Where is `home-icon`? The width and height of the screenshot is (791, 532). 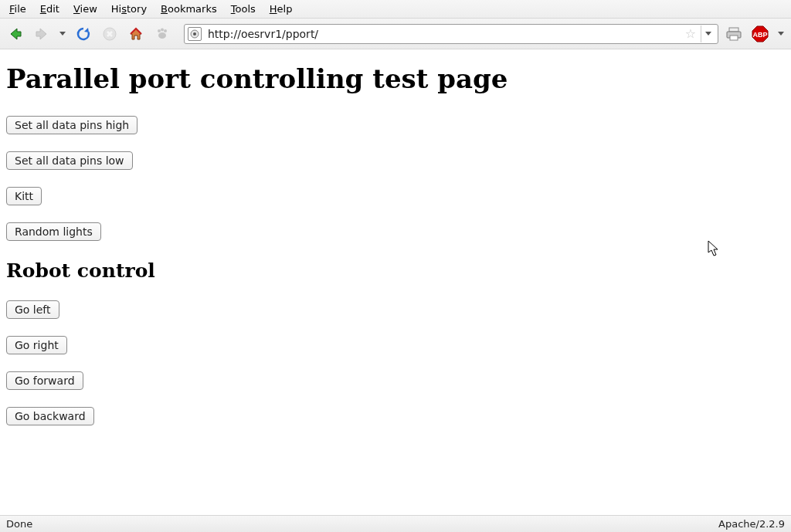 home-icon is located at coordinates (136, 34).